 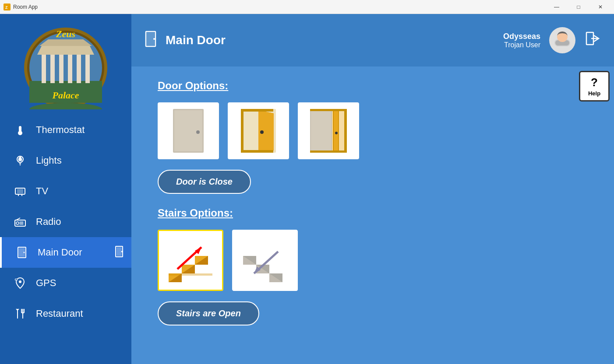 I want to click on help-button: ? Help, so click(x=594, y=86).